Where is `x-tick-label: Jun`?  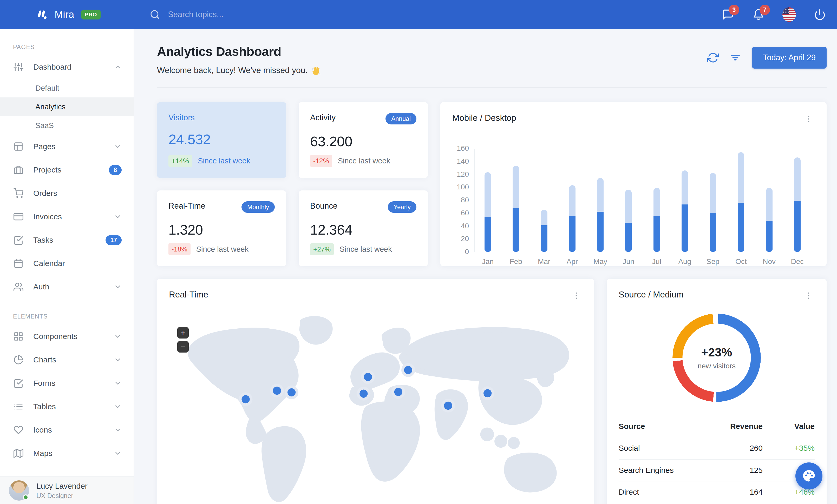 x-tick-label: Jun is located at coordinates (628, 262).